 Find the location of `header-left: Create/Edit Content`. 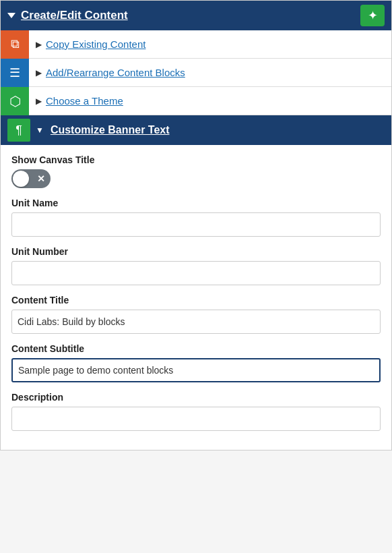

header-left: Create/Edit Content is located at coordinates (67, 16).